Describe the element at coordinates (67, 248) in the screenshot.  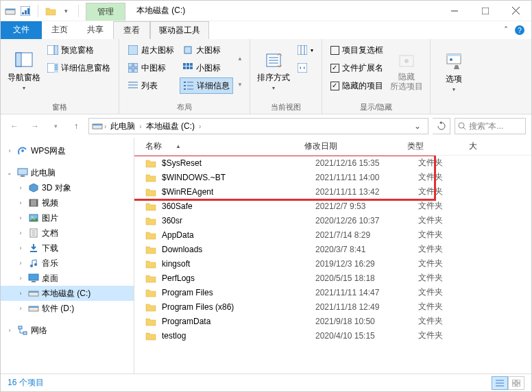
I see `nav-downloads: ›下载` at that location.